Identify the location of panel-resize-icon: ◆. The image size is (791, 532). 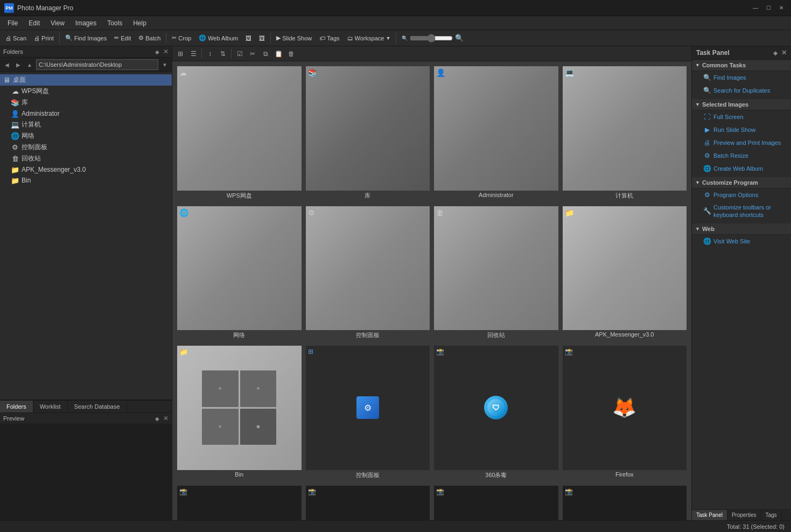
(157, 52).